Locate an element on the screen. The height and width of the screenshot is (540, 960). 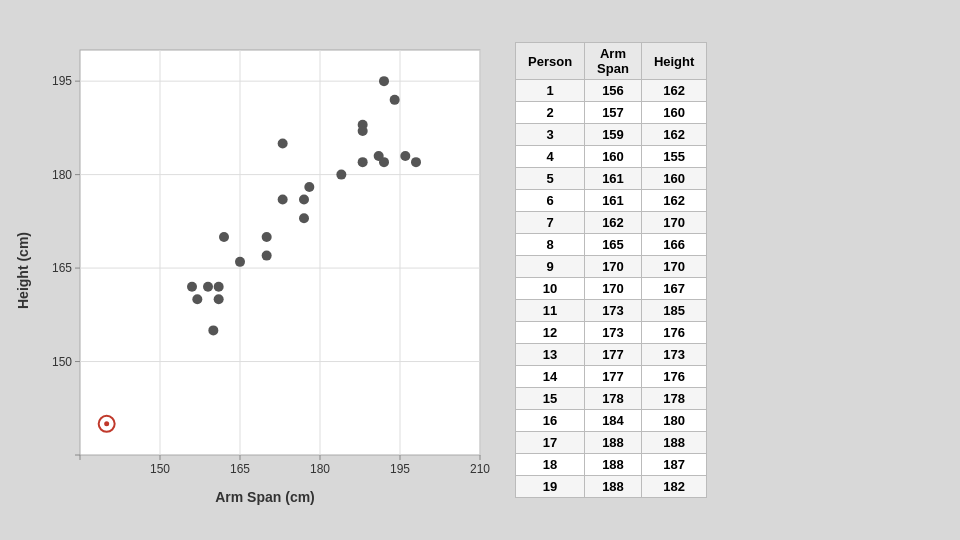
svg-text: 195 is located at coordinates (400, 469).